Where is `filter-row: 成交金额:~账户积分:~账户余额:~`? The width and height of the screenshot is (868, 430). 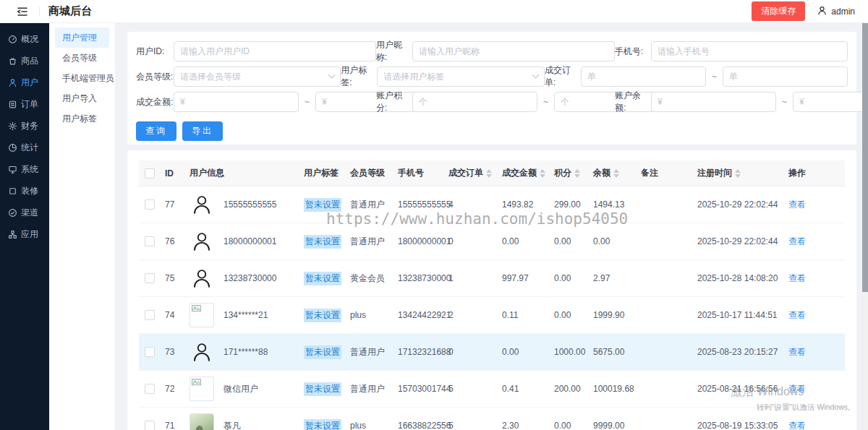
filter-row: 成交金额:~账户积分:~账户余额:~ is located at coordinates (492, 102).